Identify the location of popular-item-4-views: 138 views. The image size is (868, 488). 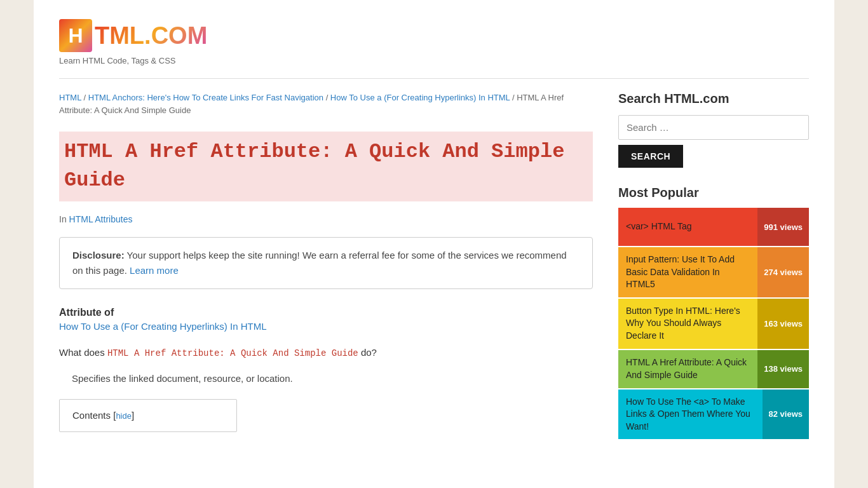
(783, 369).